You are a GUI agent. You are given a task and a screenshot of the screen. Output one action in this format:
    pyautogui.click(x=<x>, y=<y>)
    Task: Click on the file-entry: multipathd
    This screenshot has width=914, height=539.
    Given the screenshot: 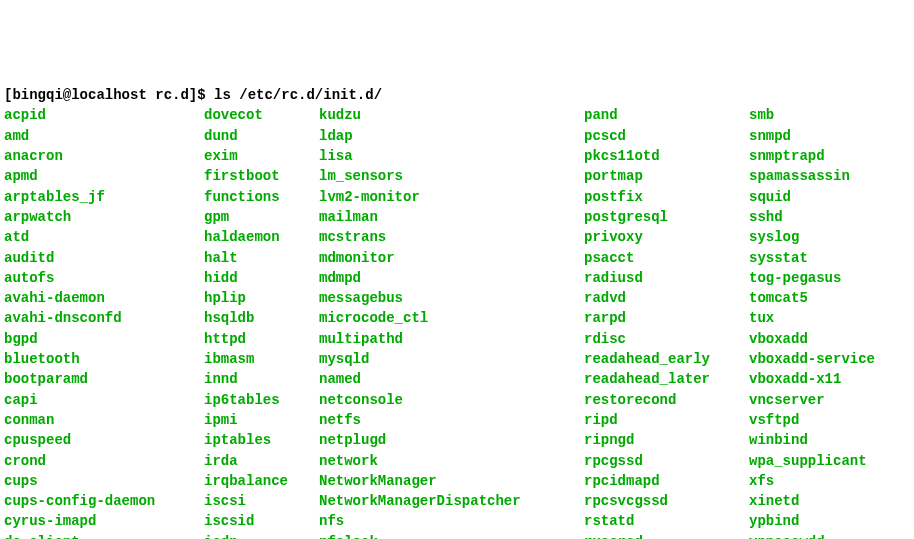 What is the action you would take?
    pyautogui.click(x=452, y=339)
    